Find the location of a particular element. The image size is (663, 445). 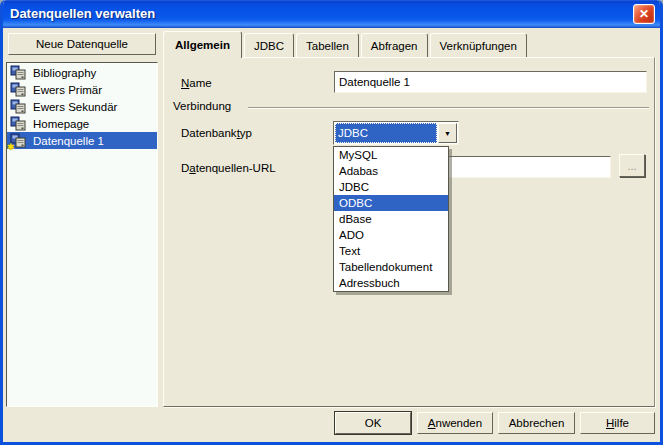

list-item-label: Homepage is located at coordinates (61, 124).